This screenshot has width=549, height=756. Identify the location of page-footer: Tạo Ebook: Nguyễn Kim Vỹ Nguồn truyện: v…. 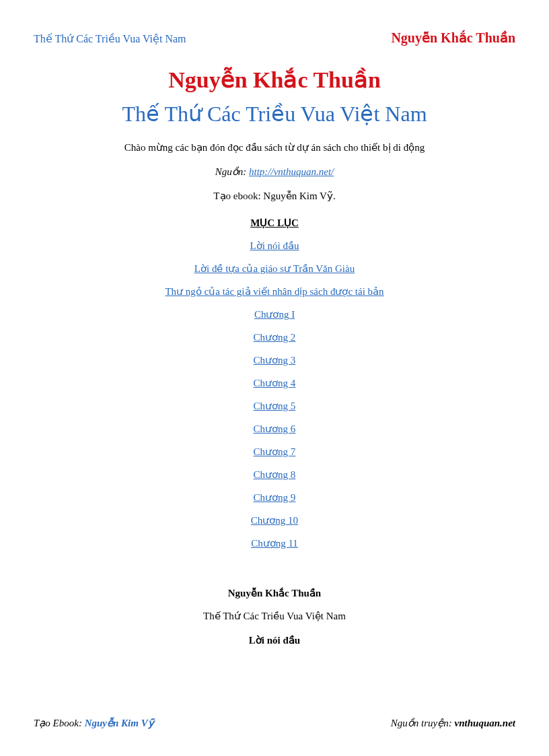
(274, 723).